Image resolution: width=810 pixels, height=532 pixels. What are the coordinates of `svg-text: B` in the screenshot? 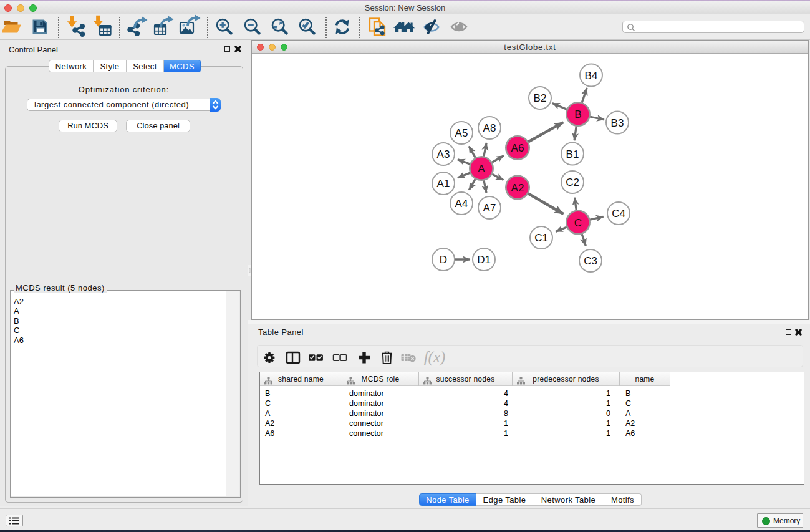 It's located at (577, 115).